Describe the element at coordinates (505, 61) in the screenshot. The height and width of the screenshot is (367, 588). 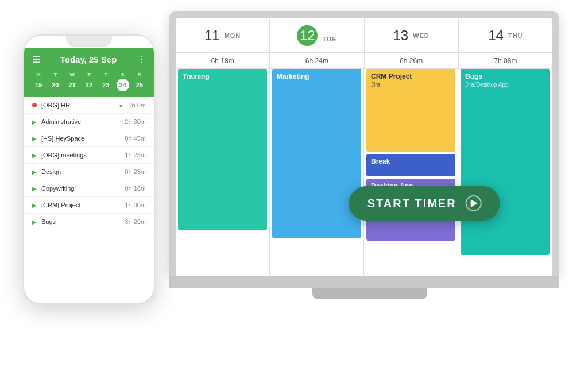
I see `hours-thu: 7h 08m` at that location.